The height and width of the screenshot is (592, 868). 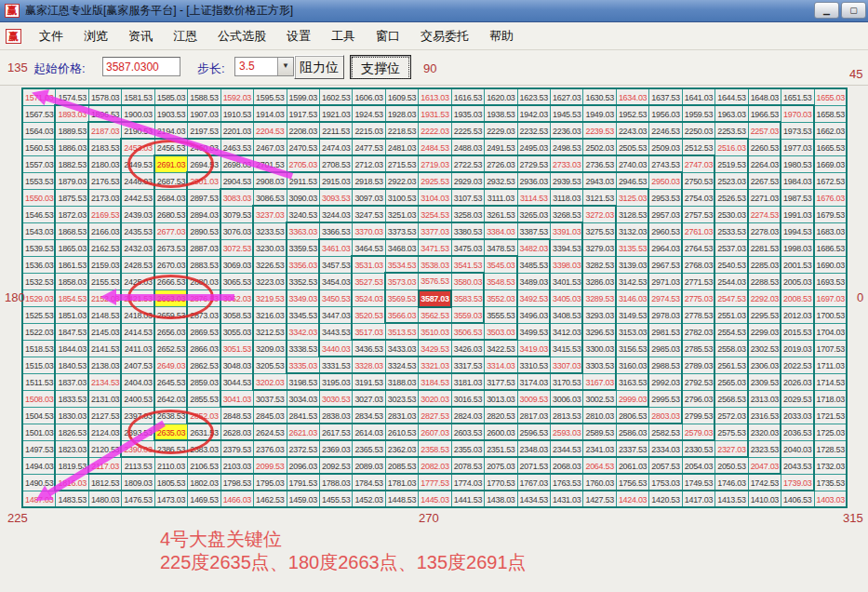 I want to click on price-cell: 3380.53, so click(x=467, y=232).